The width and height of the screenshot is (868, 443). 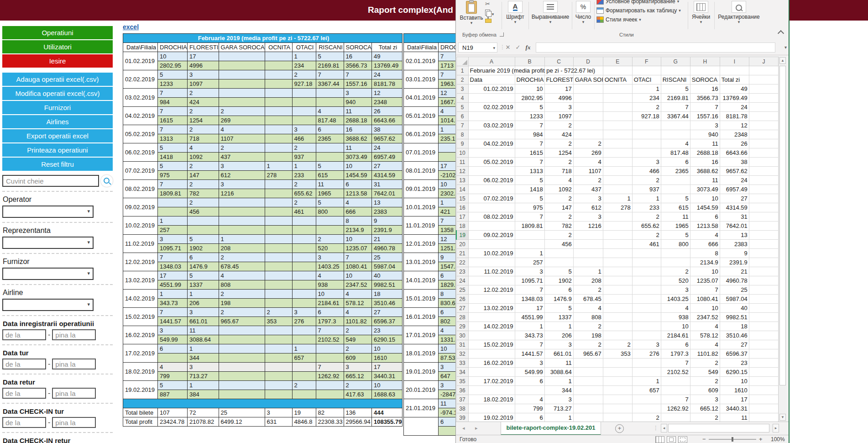 I want to click on column-header-g: G, so click(x=675, y=62).